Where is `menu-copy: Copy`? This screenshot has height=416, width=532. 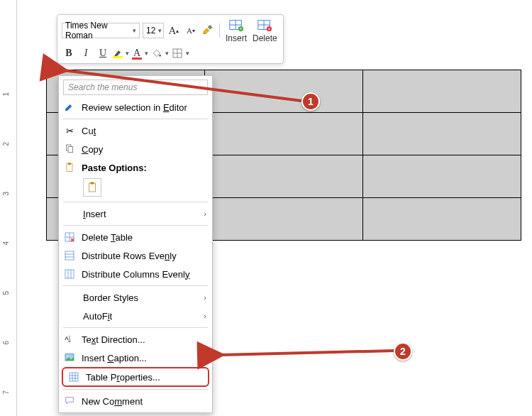
menu-copy: Copy is located at coordinates (135, 149).